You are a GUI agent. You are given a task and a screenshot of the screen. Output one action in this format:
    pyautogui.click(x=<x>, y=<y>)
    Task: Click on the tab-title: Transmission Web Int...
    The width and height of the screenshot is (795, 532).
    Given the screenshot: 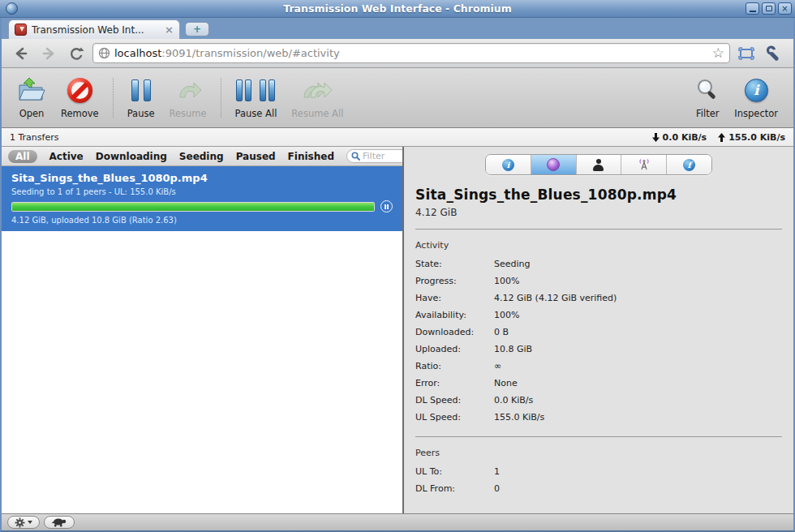 What is the action you would take?
    pyautogui.click(x=96, y=30)
    